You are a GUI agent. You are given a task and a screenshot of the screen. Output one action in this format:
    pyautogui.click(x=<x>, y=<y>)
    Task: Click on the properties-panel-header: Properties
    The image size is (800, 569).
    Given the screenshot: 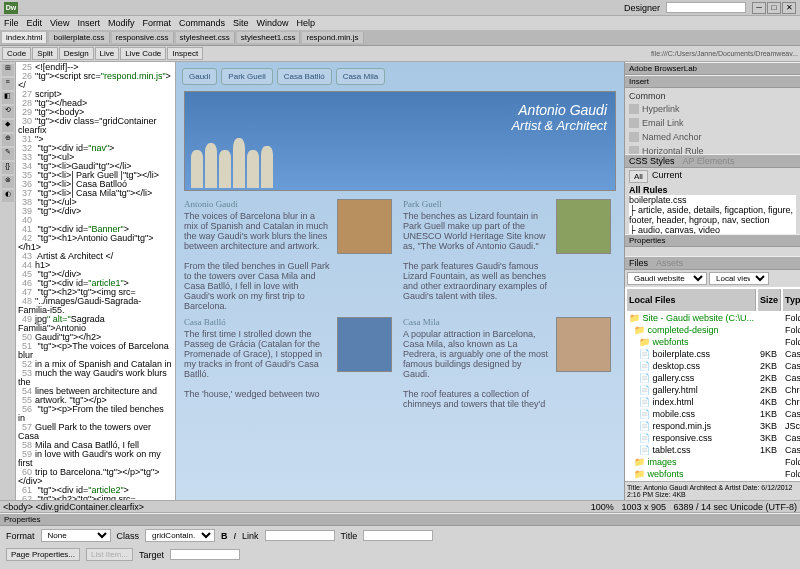 What is the action you would take?
    pyautogui.click(x=400, y=520)
    